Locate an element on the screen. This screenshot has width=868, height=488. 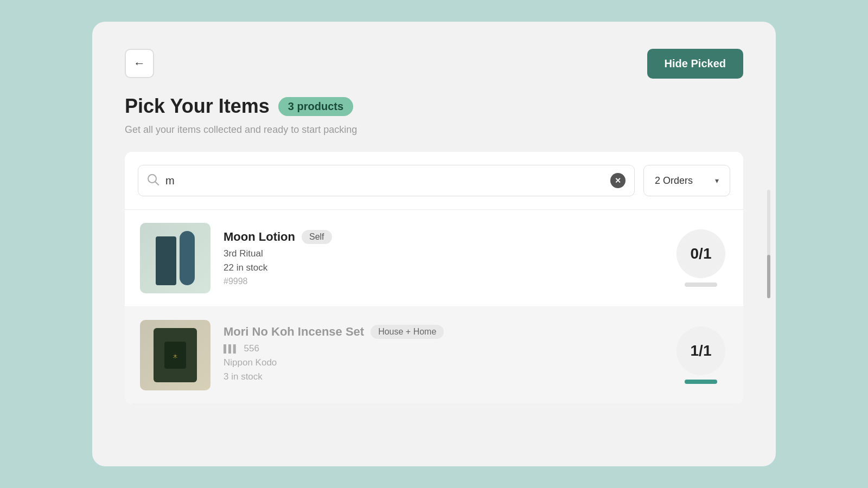
quantity-text: 0/1 is located at coordinates (701, 254).